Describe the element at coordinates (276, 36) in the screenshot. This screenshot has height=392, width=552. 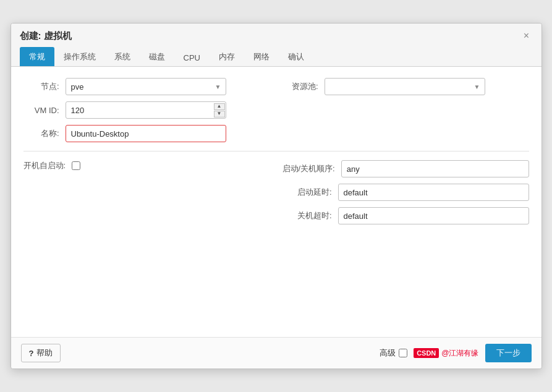
I see `title-row: 创建: 虚拟机 ×` at that location.